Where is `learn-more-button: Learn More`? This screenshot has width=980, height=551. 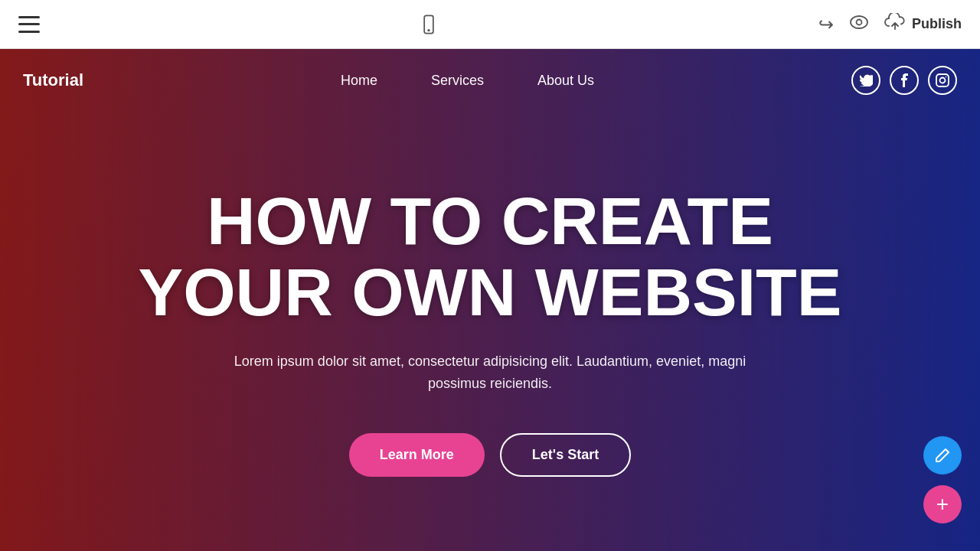
learn-more-button: Learn More is located at coordinates (416, 455).